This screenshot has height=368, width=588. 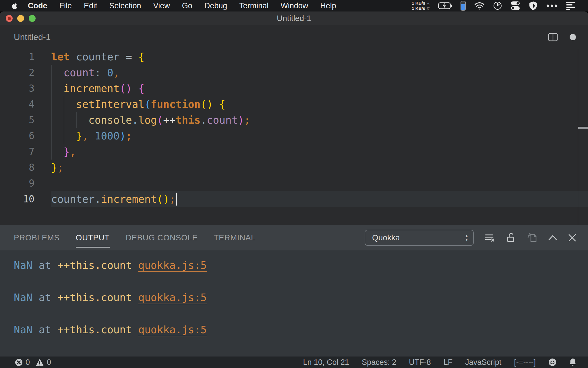 I want to click on problems-status: 0 0, so click(x=34, y=362).